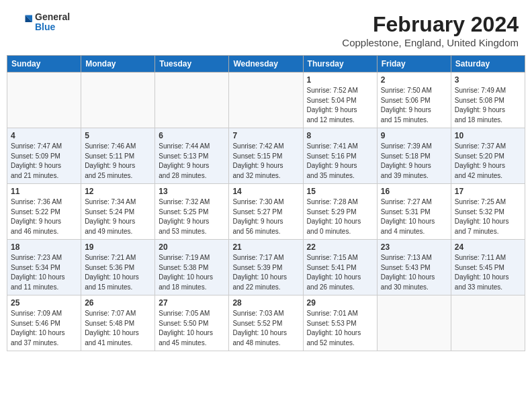 Image resolution: width=532 pixels, height=411 pixels. I want to click on calendar-cell: 16Sunrise: 7:27 AMSunset: 5:31 PMDayligh…, so click(414, 212).